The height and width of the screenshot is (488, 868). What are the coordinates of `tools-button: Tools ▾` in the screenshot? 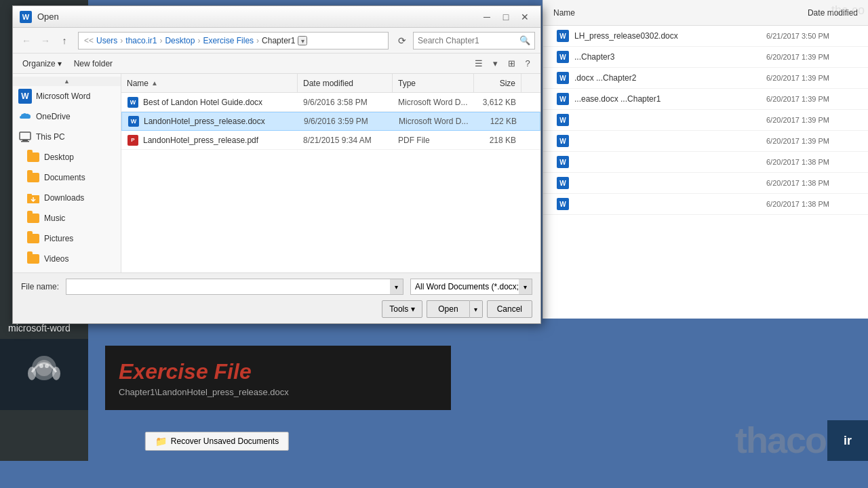 It's located at (402, 309).